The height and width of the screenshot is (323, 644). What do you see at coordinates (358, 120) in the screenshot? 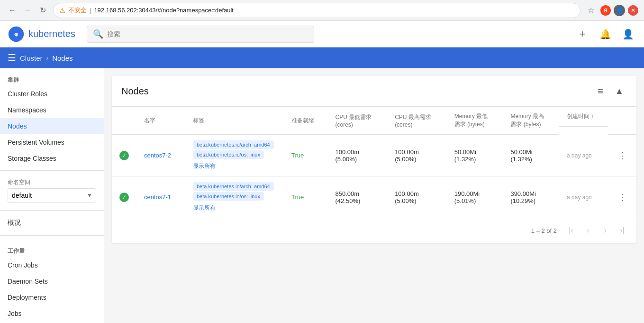
I see `col-cpu-min: CPU 最低需求(cores)` at bounding box center [358, 120].